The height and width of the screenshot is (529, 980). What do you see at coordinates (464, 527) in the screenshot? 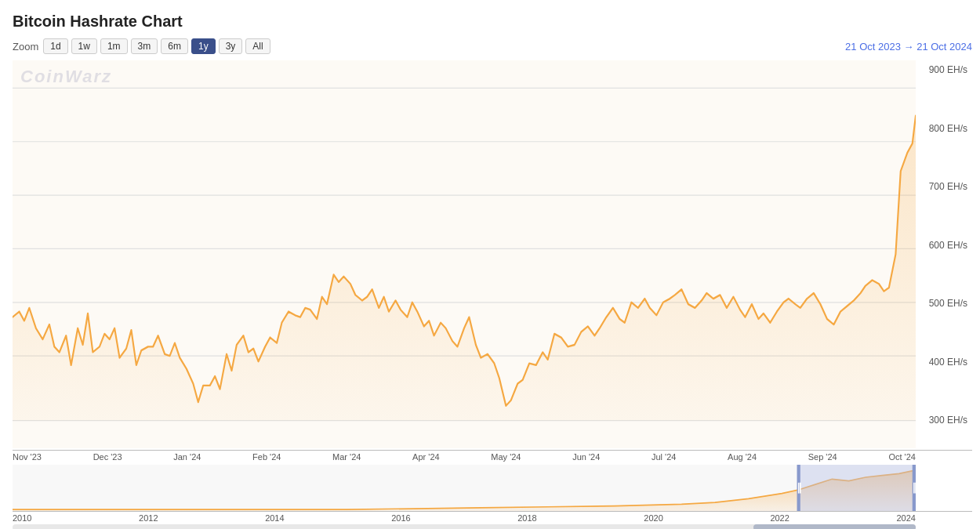
I see `scrollbar-track` at bounding box center [464, 527].